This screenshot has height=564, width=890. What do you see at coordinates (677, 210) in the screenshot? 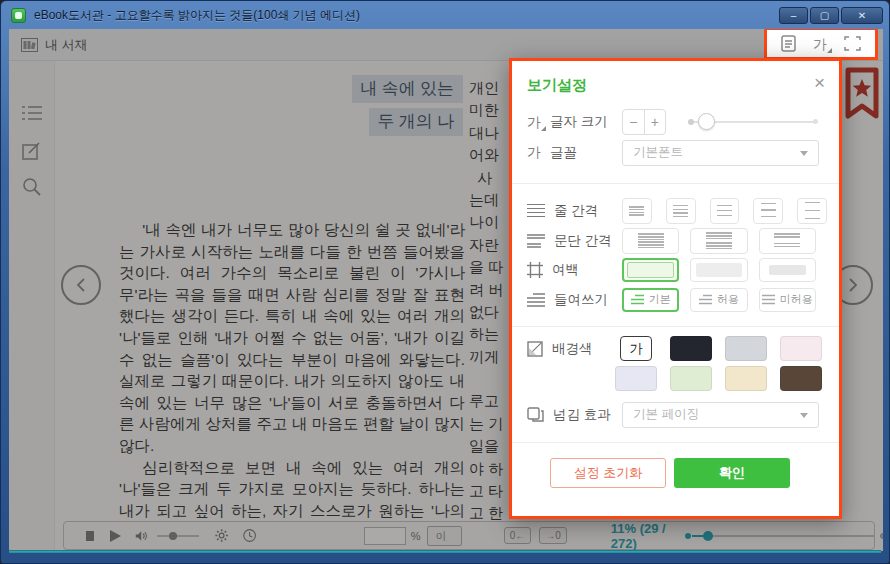
I see `line-spacing-row: 줄 간격` at bounding box center [677, 210].